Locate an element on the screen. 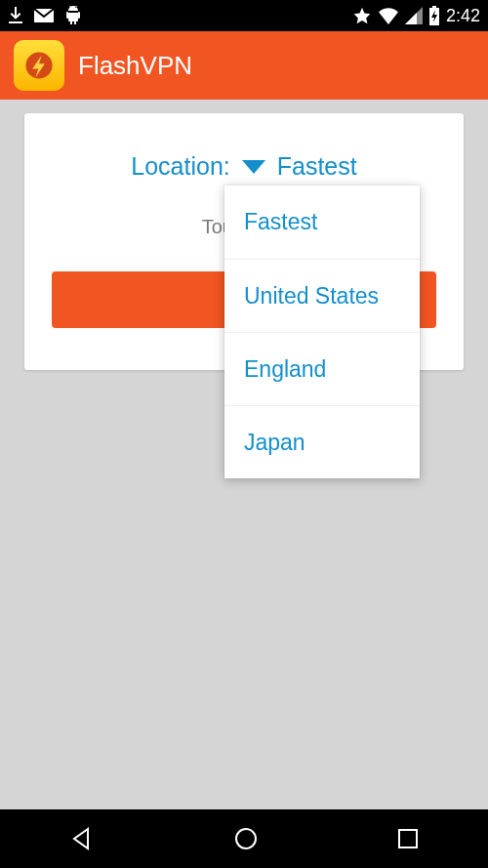 This screenshot has width=488, height=868. recent-apps-button is located at coordinates (408, 839).